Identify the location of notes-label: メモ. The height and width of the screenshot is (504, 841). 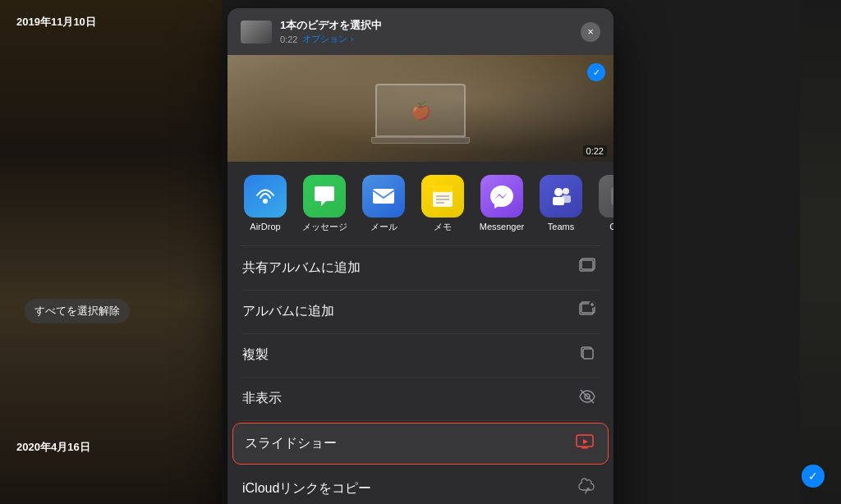
(443, 227).